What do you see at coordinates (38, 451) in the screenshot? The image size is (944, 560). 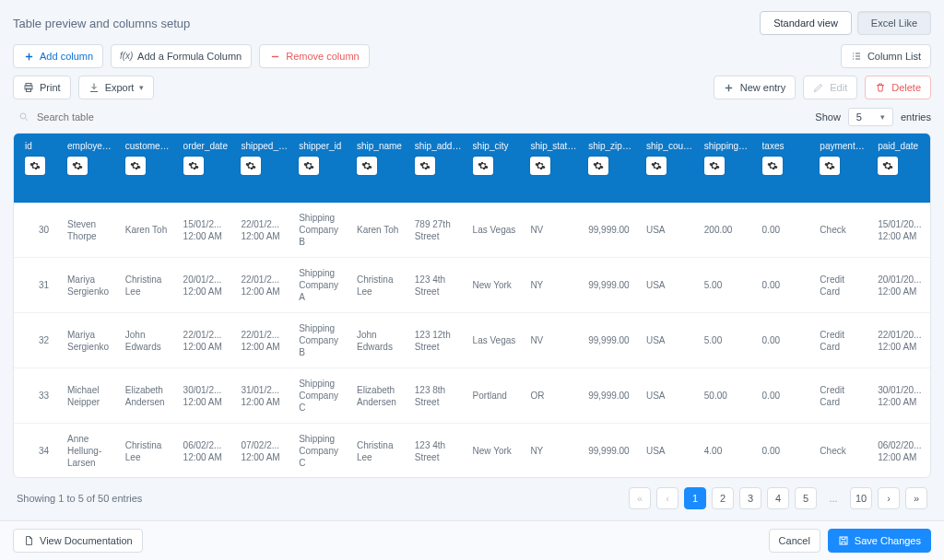 I see `cell-id: 34` at bounding box center [38, 451].